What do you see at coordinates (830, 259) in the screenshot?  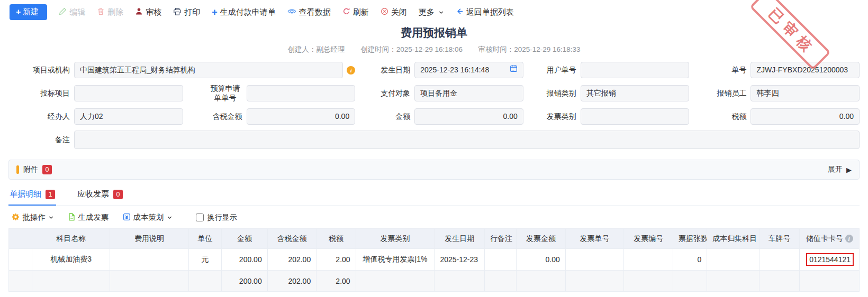 I see `stored-card-highlight: 0121544121` at bounding box center [830, 259].